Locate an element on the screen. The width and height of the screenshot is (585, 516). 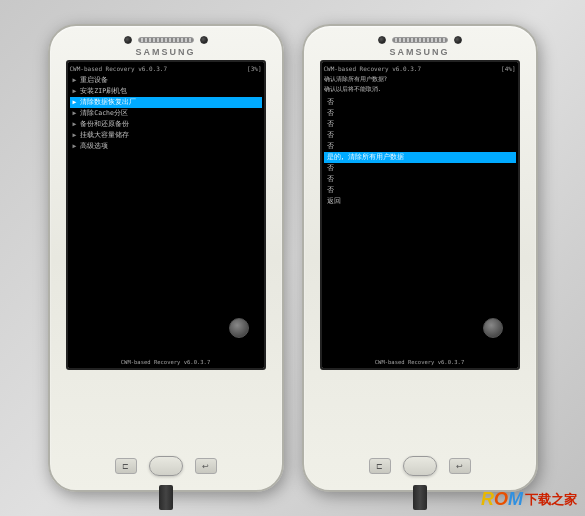
confirm-item-1: 否 is located at coordinates (420, 114).